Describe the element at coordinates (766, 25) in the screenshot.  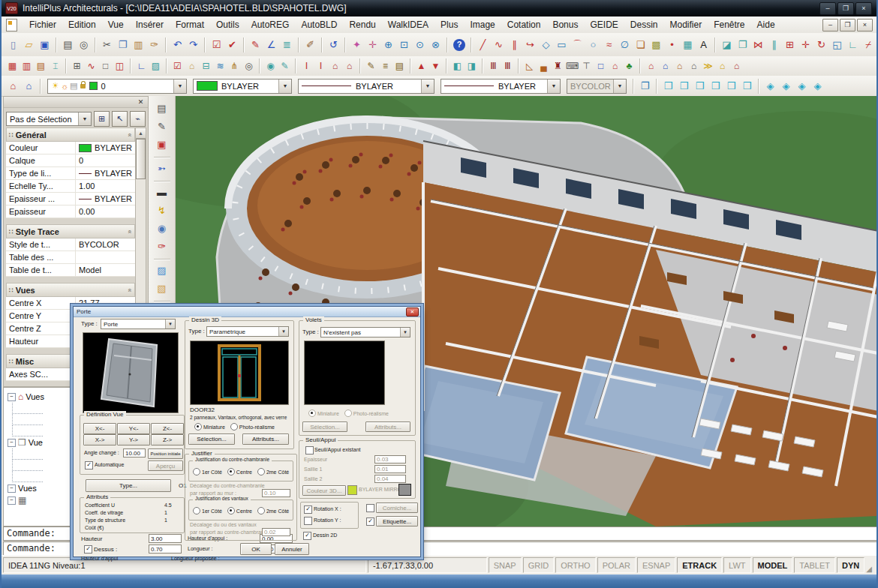
I see `menu-item-aide: Aide` at that location.